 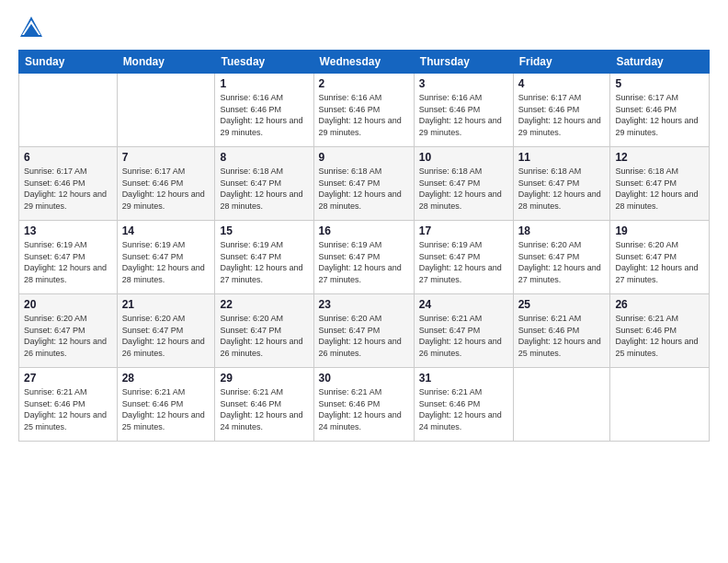 What do you see at coordinates (68, 378) in the screenshot?
I see `day-number: 27` at bounding box center [68, 378].